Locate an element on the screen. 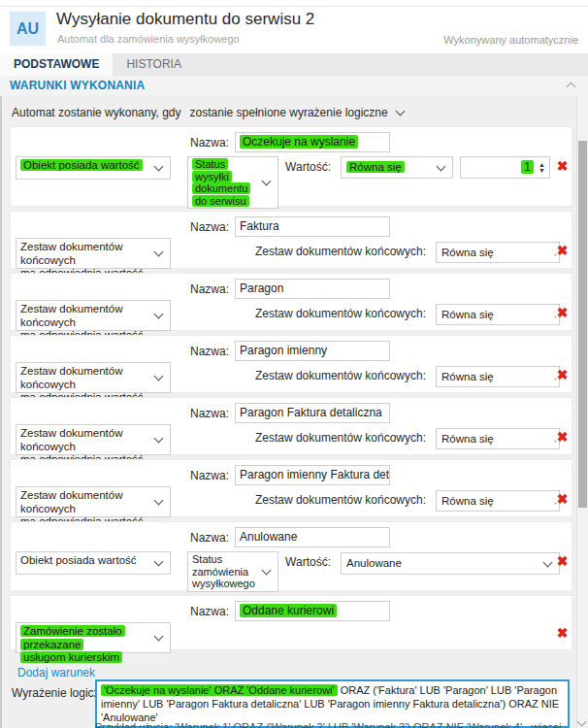 The height and width of the screenshot is (728, 588). condition-name-input: Oczekuje na wyslanie is located at coordinates (312, 142).